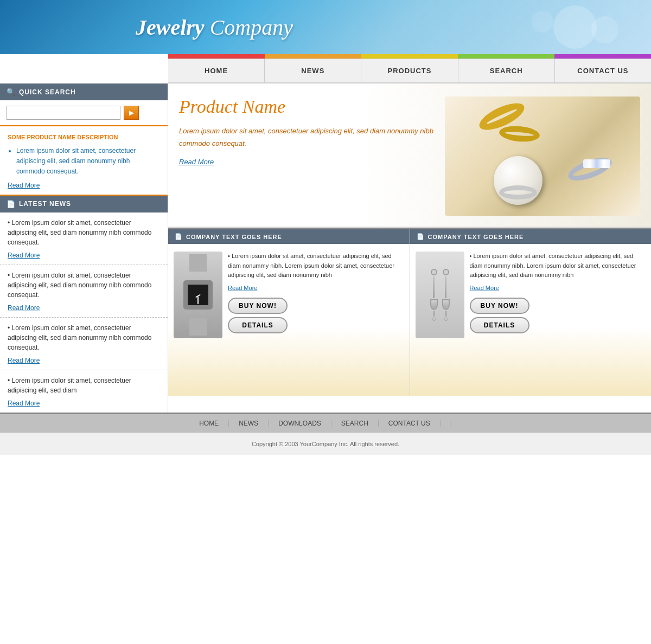 Image resolution: width=651 pixels, height=644 pixels. What do you see at coordinates (410, 423) in the screenshot?
I see `footer-nav-contact: CONTACT US` at bounding box center [410, 423].